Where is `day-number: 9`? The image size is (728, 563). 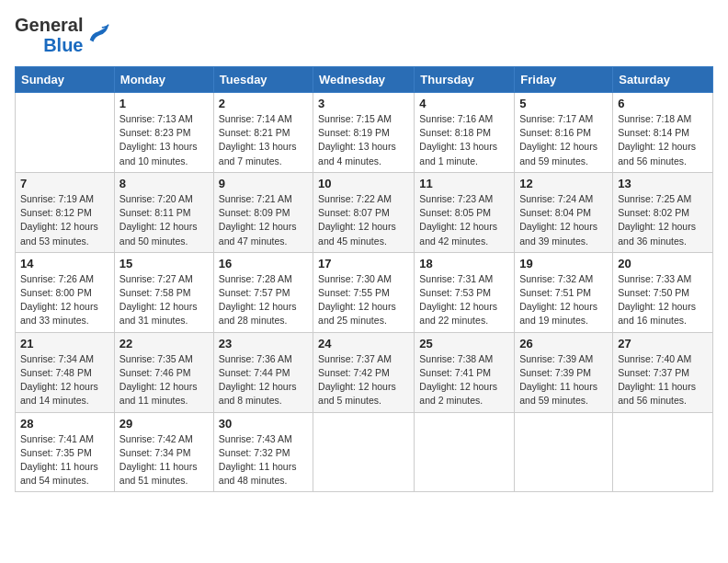 day-number: 9 is located at coordinates (263, 184).